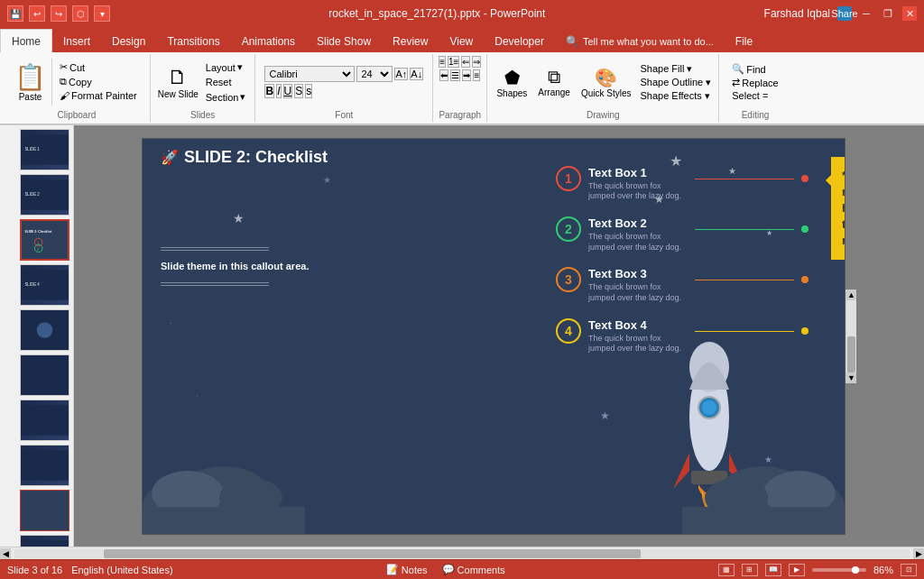 The width and height of the screenshot is (924, 579). I want to click on quick-styles-icon: 🎨, so click(606, 78).